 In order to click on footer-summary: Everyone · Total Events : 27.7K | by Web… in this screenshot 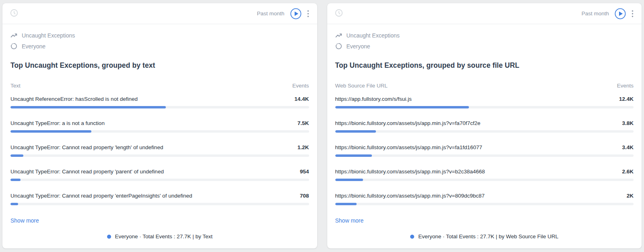, I will do `click(488, 236)`.